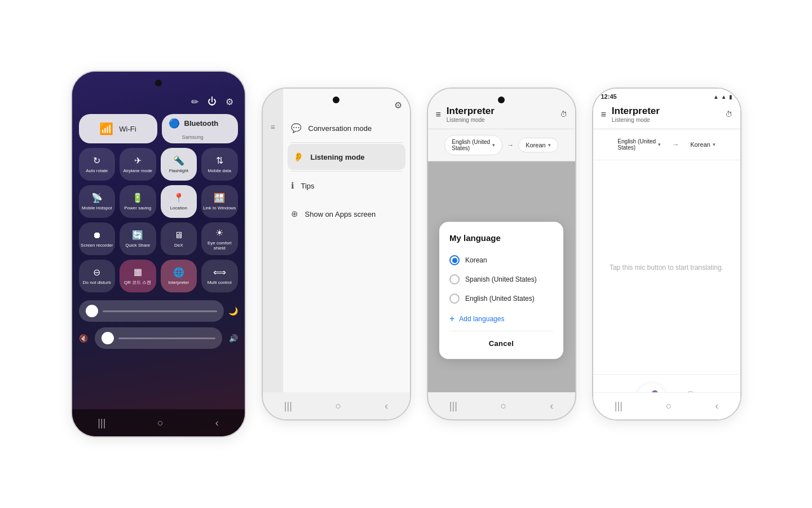  I want to click on eye-comfort-tile: ☀ Eye comfort shield, so click(220, 239).